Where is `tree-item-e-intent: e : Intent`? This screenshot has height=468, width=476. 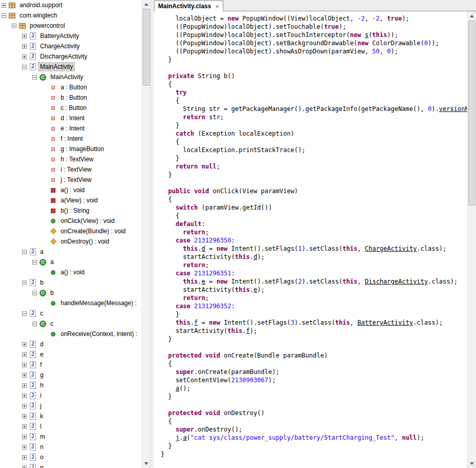
tree-item-e-intent: e : Intent is located at coordinates (71, 128).